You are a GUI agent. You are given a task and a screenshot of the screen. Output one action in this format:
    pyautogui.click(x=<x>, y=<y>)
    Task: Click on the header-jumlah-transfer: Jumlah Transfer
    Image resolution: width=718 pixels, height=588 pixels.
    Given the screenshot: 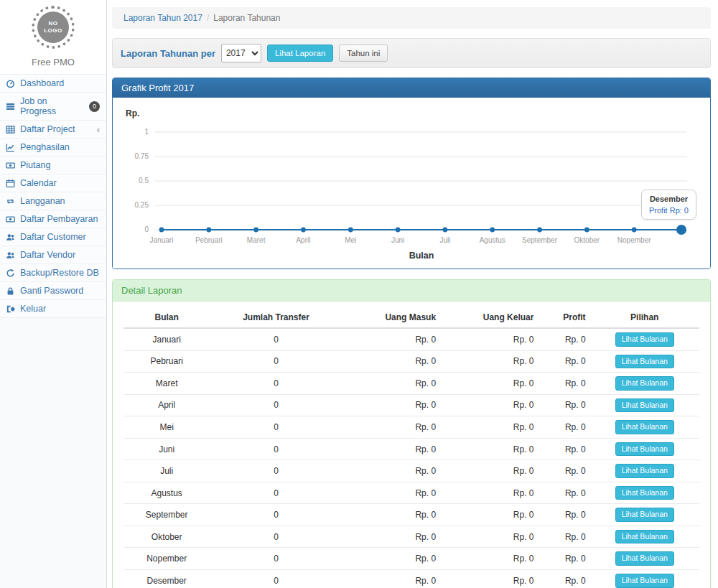 What is the action you would take?
    pyautogui.click(x=276, y=317)
    